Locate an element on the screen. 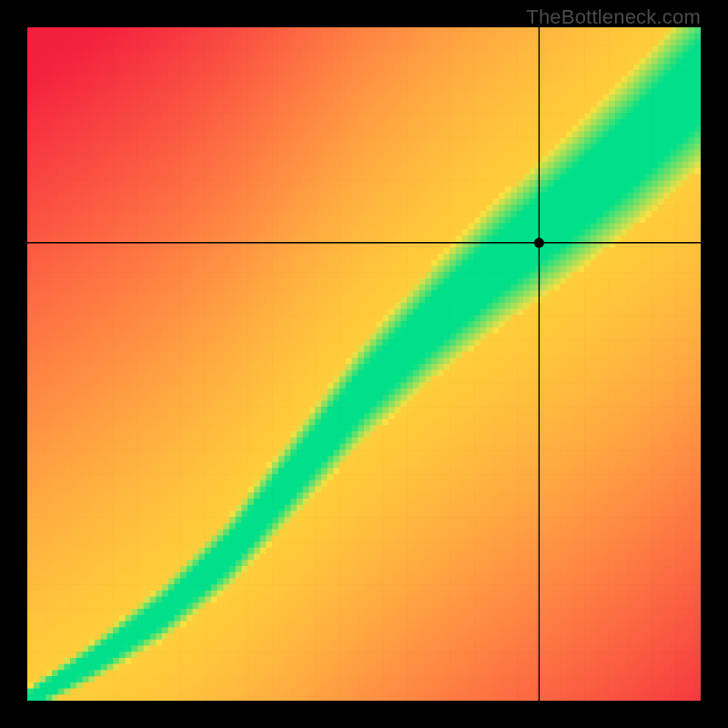 The image size is (728, 728). watermark-text: TheBottleneck.com is located at coordinates (613, 17).